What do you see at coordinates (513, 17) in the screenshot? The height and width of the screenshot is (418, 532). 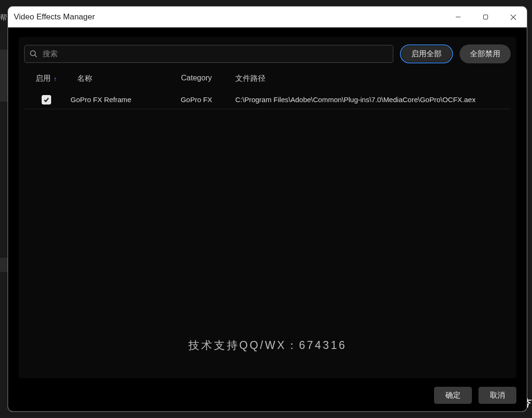 I see `close-icon` at bounding box center [513, 17].